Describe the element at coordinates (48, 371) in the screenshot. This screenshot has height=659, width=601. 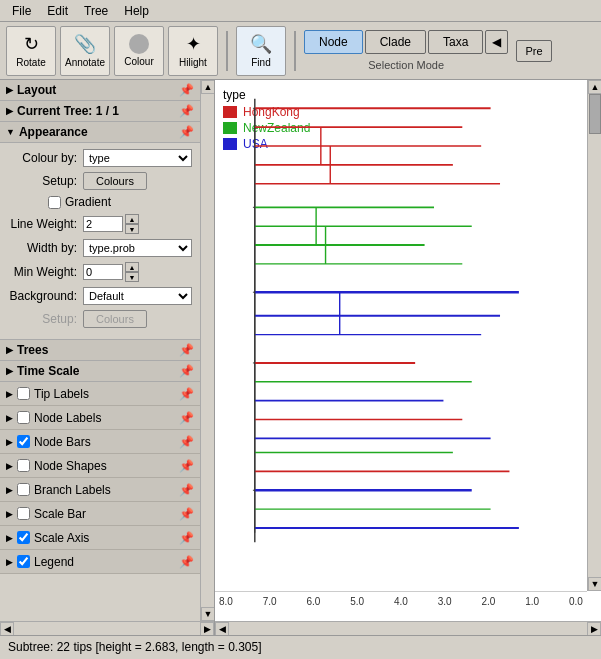
I see `time-scale-label: Time Scale` at that location.